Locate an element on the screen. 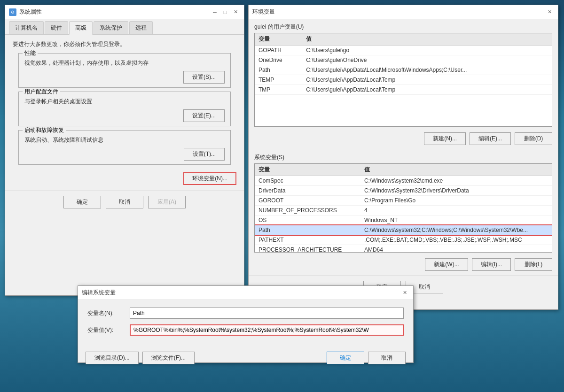  tabs-bar: 计算机名 硬件 高级 系统保护 远程 is located at coordinates (125, 27).